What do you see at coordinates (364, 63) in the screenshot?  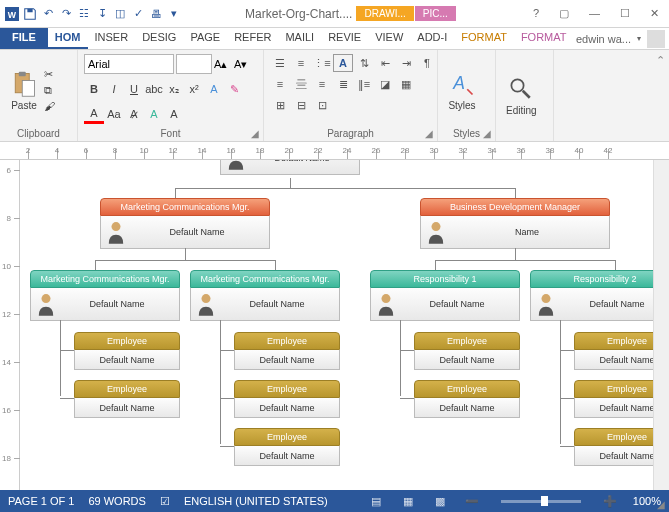 I see `sort-icon: ⇅` at bounding box center [364, 63].